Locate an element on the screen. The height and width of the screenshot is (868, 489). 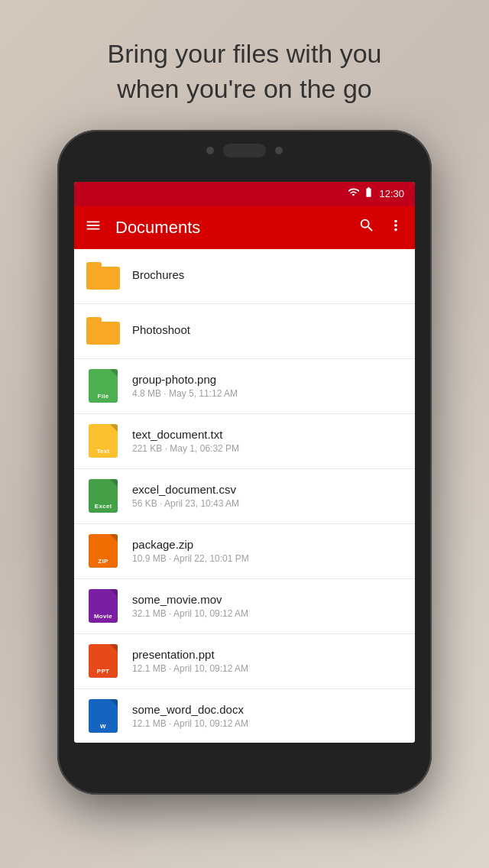
file-icon: File is located at coordinates (103, 386).